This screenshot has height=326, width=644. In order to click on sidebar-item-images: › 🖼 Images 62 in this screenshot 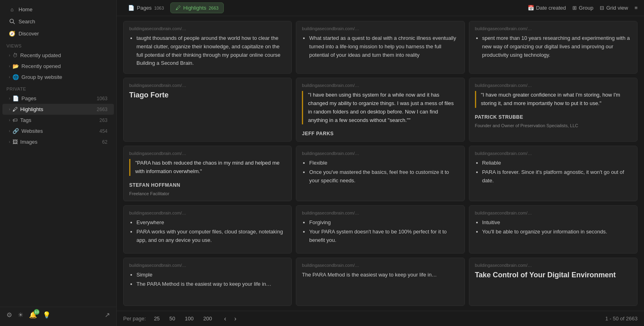, I will do `click(58, 142)`.